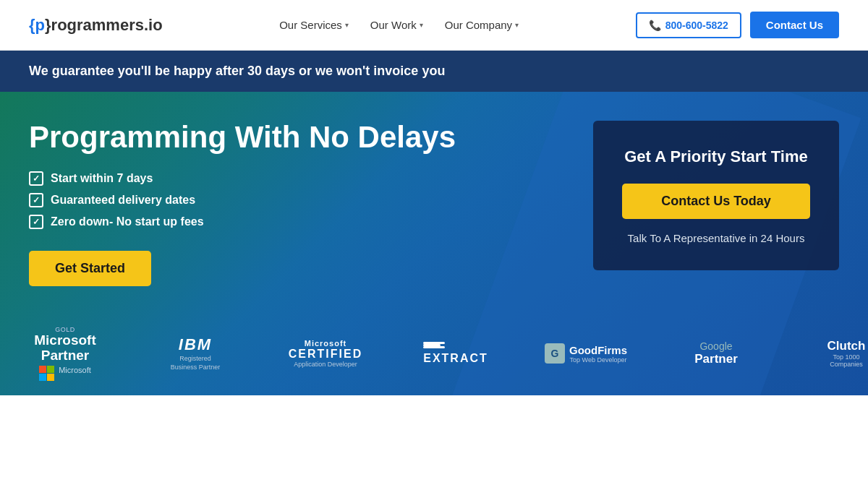  Describe the element at coordinates (598, 350) in the screenshot. I see `goodfirms-name: GoodFirms` at that location.